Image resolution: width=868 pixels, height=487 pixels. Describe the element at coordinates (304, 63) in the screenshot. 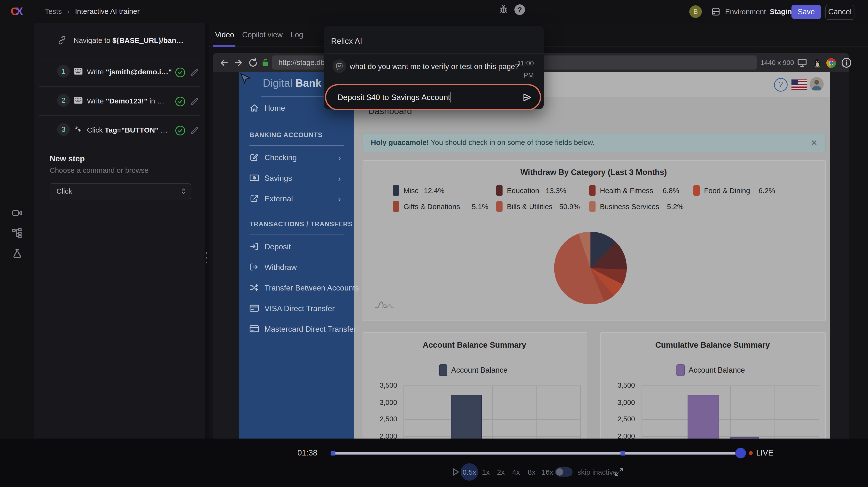

I see `url-text: http://stage.dba` at that location.